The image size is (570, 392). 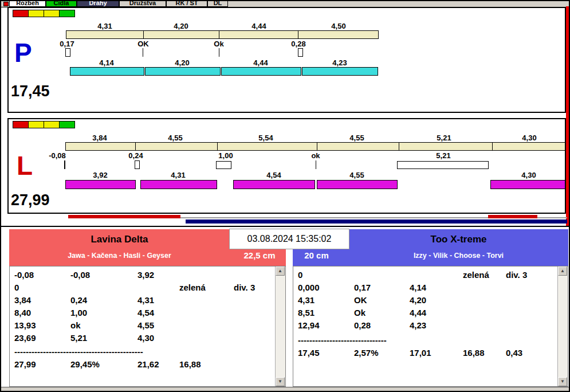 I want to click on race-timestamp: 03.08.2024 15:35:02, so click(x=289, y=239).